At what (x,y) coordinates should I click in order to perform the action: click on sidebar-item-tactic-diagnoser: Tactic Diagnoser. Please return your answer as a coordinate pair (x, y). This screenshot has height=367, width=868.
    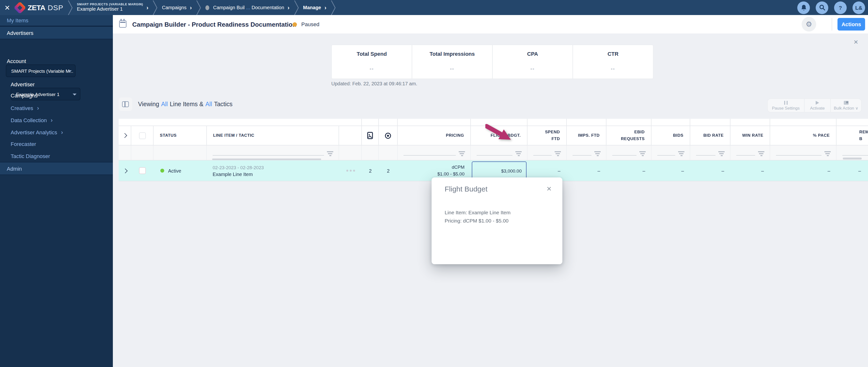
    Looking at the image, I should click on (30, 156).